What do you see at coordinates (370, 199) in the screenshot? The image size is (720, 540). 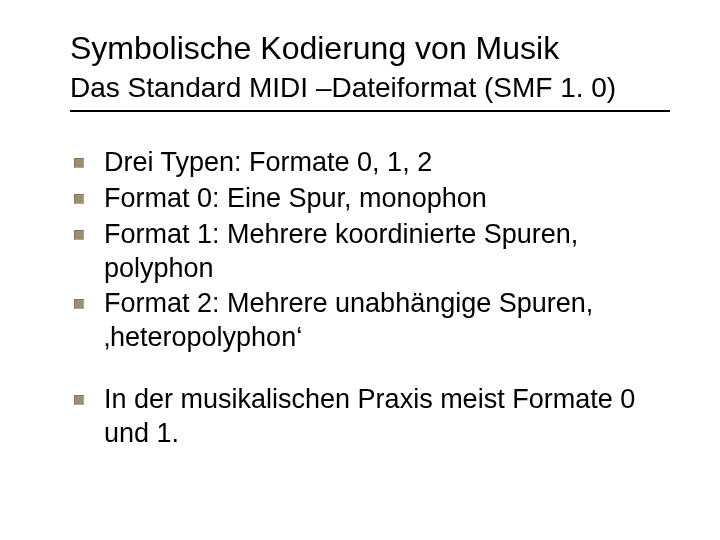 I see `list-item: Format 0: Eine Spur, monophon` at bounding box center [370, 199].